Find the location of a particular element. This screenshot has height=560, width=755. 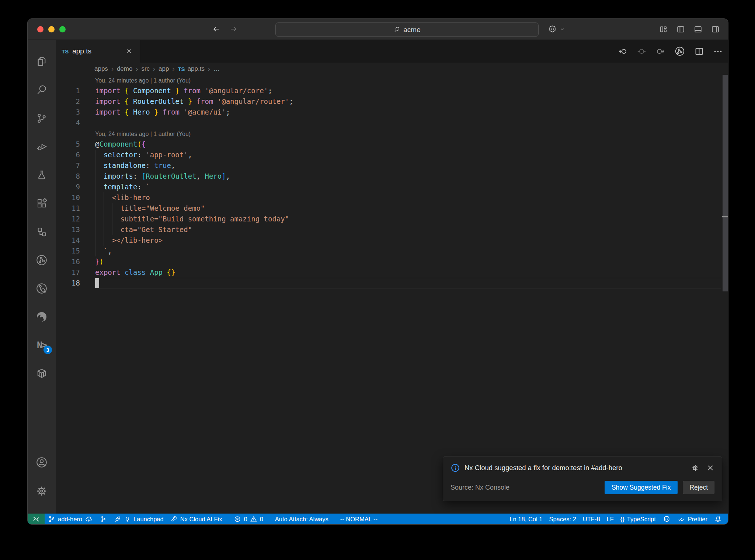

remote-indicator is located at coordinates (36, 519).